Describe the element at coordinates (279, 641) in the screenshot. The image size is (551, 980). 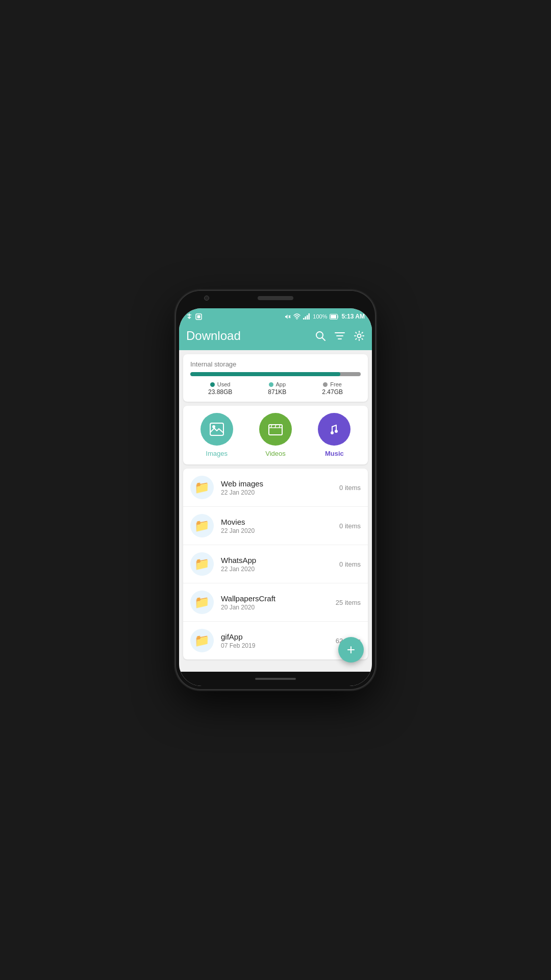
I see `folder-info-4: gifApp 07 Feb 2019` at that location.